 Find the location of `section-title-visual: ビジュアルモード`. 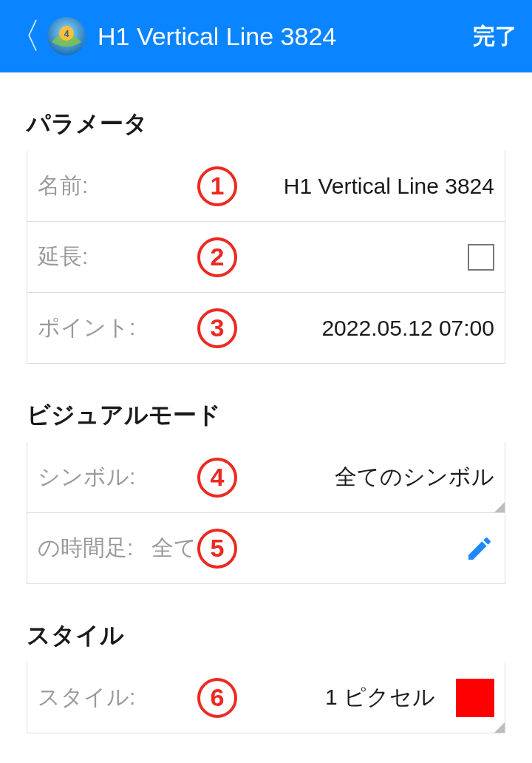

section-title-visual: ビジュアルモード is located at coordinates (266, 403).